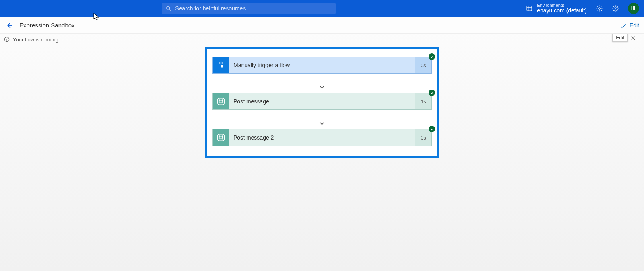 The image size is (644, 271). I want to click on search-box, so click(249, 8).